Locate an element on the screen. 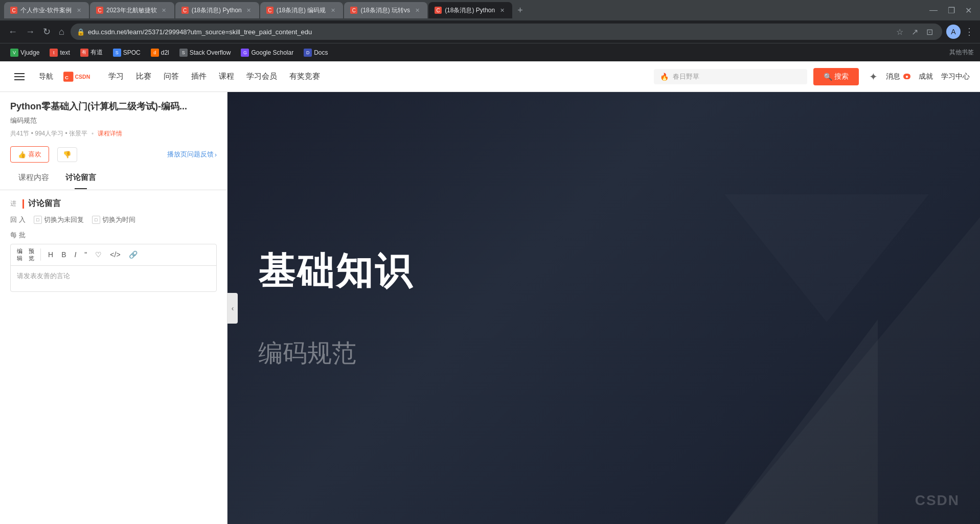 This screenshot has width=980, height=524. csdn-logo: C CSDN is located at coordinates (79, 77).